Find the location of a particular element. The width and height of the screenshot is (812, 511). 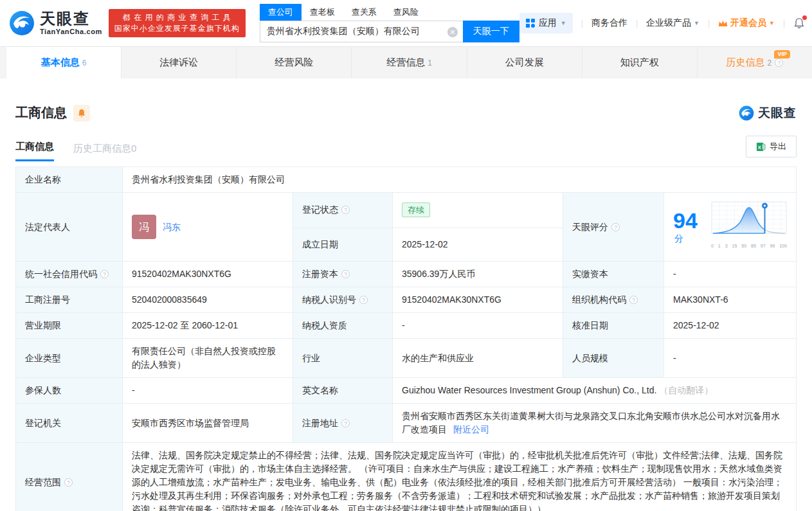

field-label: 企业类型 is located at coordinates (69, 359).